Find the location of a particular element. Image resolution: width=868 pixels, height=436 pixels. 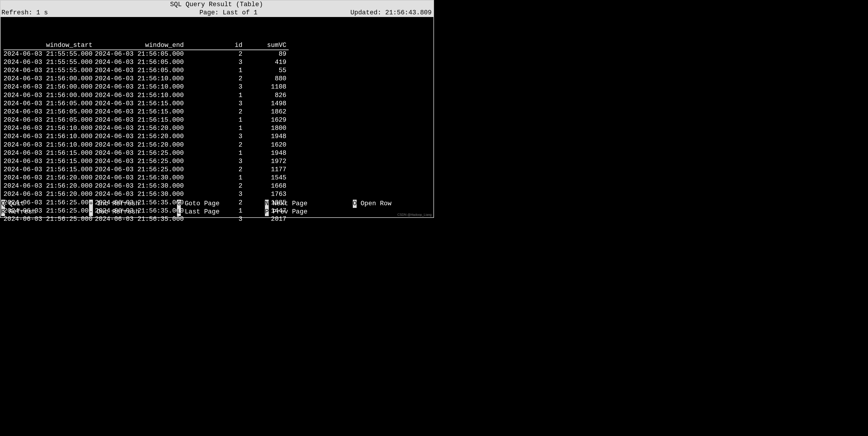

hotkey-goto-page: G Goto Page is located at coordinates (221, 204).